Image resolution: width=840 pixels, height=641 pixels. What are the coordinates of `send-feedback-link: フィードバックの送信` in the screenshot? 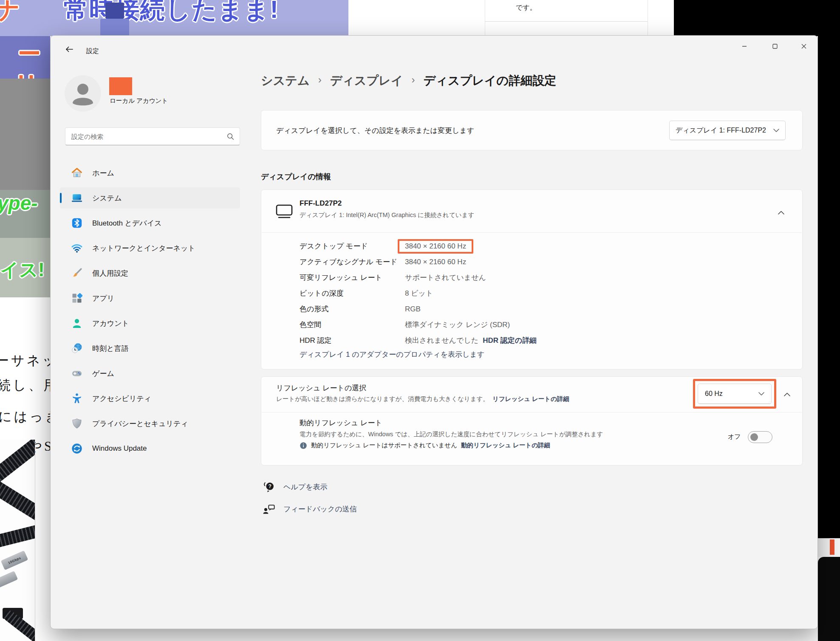 It's located at (309, 509).